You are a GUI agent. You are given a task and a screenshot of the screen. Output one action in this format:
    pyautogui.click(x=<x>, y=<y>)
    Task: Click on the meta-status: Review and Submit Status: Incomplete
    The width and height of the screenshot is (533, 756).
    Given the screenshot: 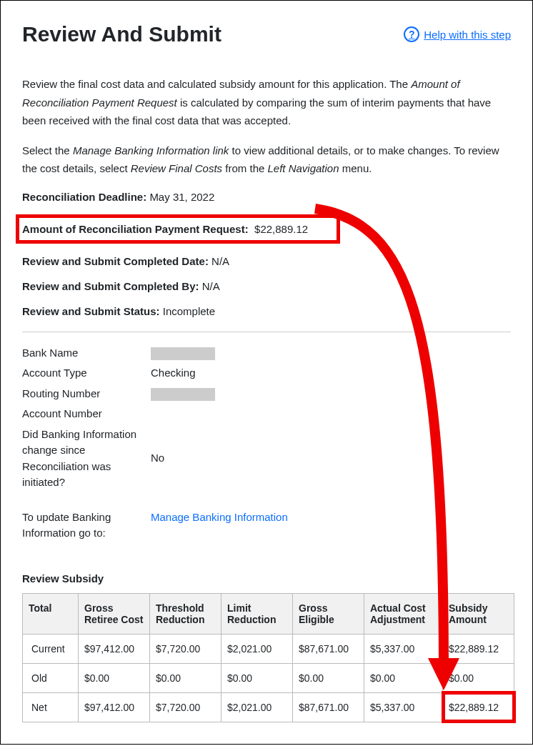 What is the action you would take?
    pyautogui.click(x=266, y=312)
    